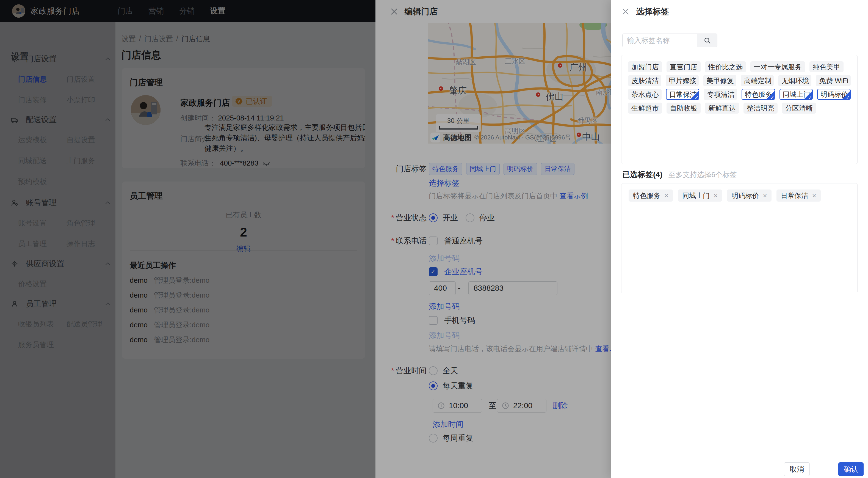 This screenshot has width=868, height=478. I want to click on tag-option-分区清晰: 分区清晰, so click(799, 108).